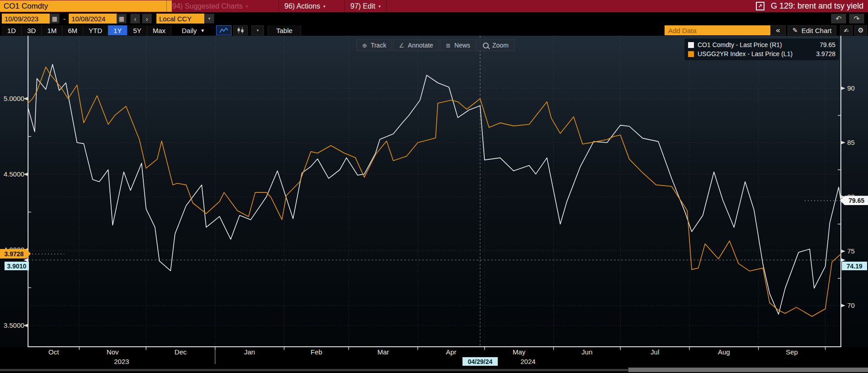  I want to click on legend-item: CO1 Comdty - Last Price (R1)79.65, so click(762, 45).